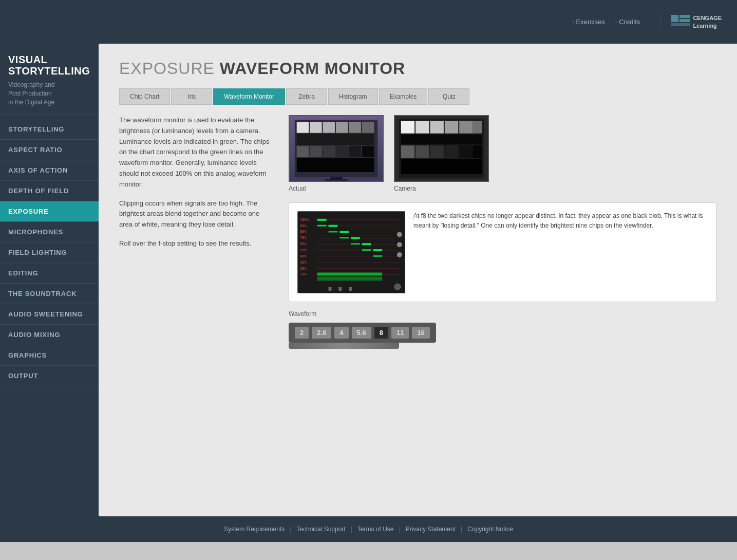  Describe the element at coordinates (616, 22) in the screenshot. I see `credits-arrow: ›` at that location.